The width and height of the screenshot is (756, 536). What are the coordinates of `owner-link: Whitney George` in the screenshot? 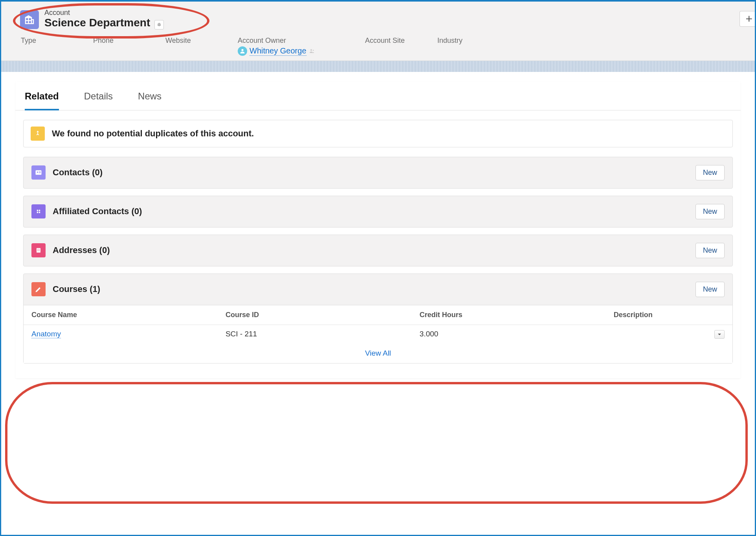 It's located at (289, 51).